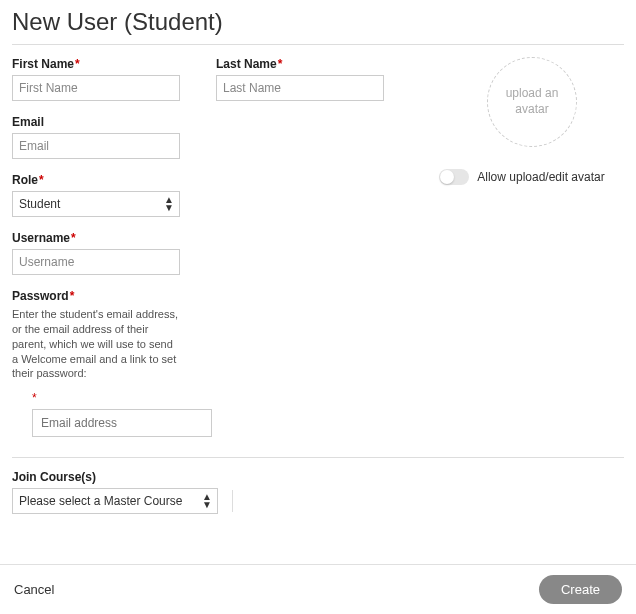 The width and height of the screenshot is (636, 614). What do you see at coordinates (96, 64) in the screenshot?
I see `first-name-label: First Name*` at bounding box center [96, 64].